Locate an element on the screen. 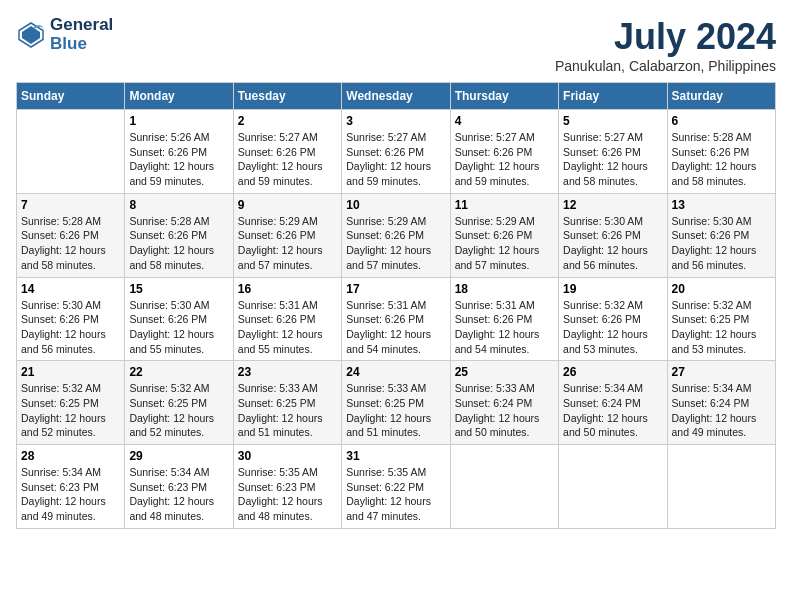 This screenshot has width=792, height=612. col-header-sunday: Sunday is located at coordinates (71, 96).